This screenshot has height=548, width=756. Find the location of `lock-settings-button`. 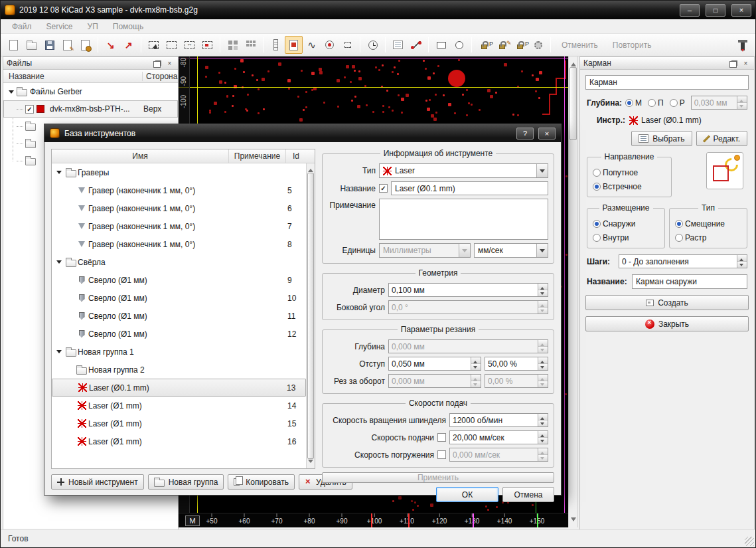

lock-settings-button is located at coordinates (538, 45).